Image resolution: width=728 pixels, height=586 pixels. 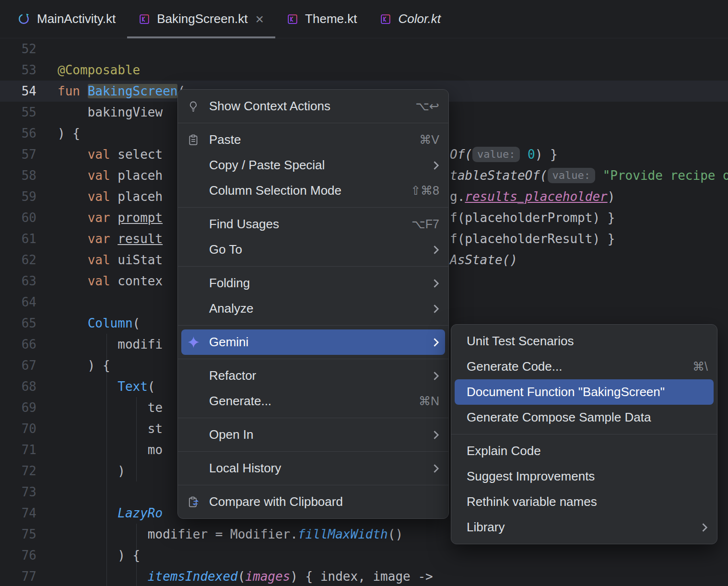 What do you see at coordinates (313, 224) in the screenshot?
I see `menu-item-find-usages: Find Usages⌥F7` at bounding box center [313, 224].